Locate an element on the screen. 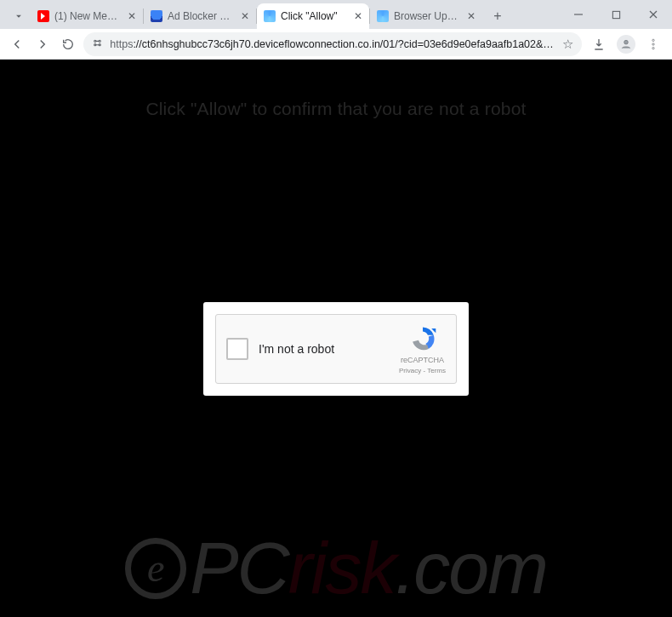 Image resolution: width=672 pixels, height=617 pixels. page-heading: Click "Allow" to confirm that you are no… is located at coordinates (336, 109).